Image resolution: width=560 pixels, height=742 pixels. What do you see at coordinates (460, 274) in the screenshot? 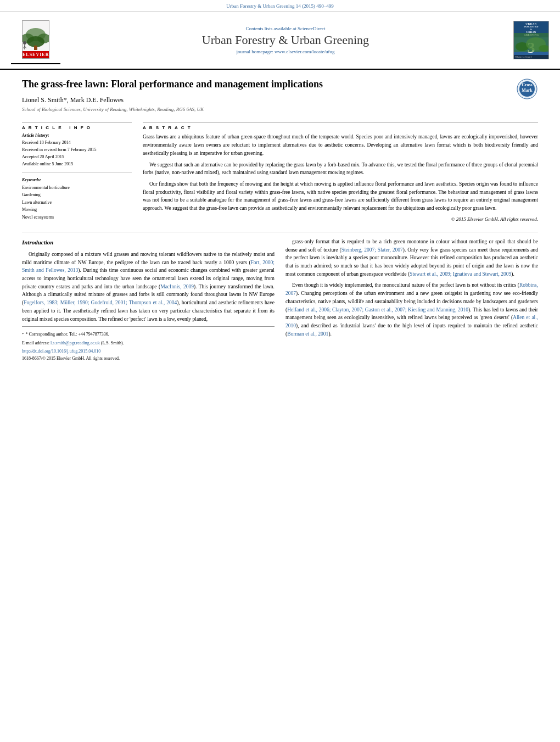
I see `ref-stewart-2009: Stewart et al., 2009; Ignatieva and Stew…` at bounding box center [460, 274].